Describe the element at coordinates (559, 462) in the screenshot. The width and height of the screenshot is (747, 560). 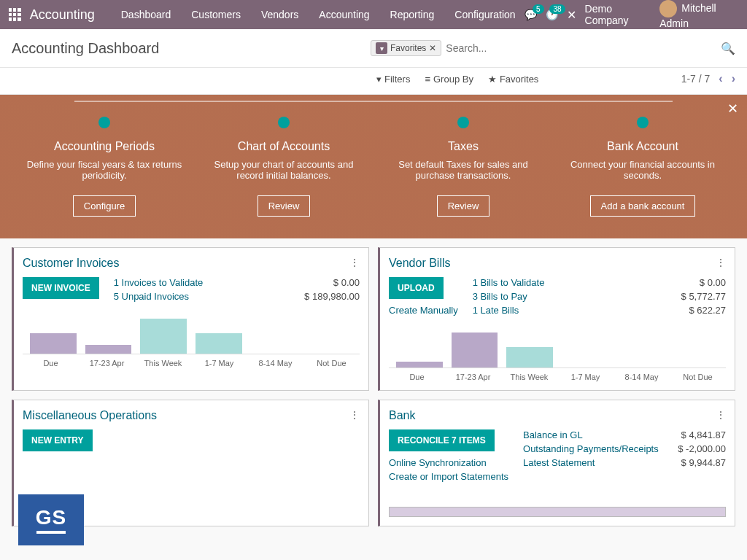
I see `stat-label: Latest Statement` at that location.